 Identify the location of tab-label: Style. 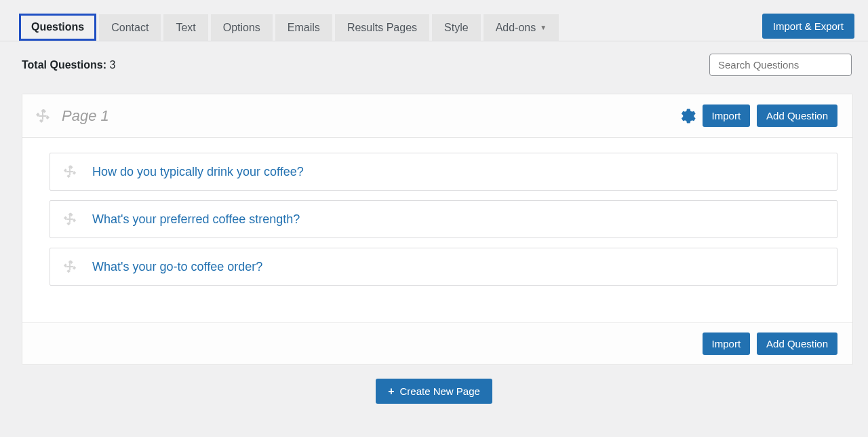
(456, 28).